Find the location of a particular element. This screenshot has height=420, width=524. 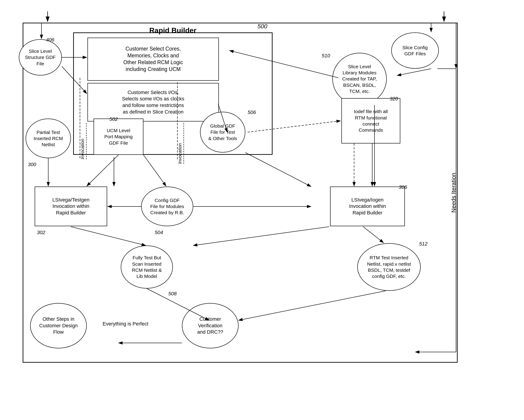

label-302: 302 is located at coordinates (41, 232).